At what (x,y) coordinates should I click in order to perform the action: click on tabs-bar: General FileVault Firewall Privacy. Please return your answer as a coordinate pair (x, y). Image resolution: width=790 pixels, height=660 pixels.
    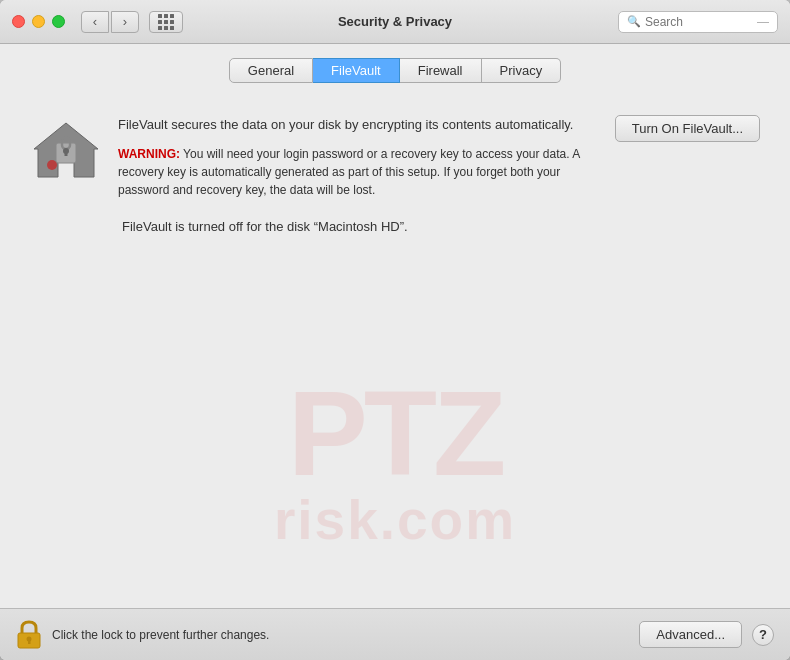
    Looking at the image, I should click on (395, 70).